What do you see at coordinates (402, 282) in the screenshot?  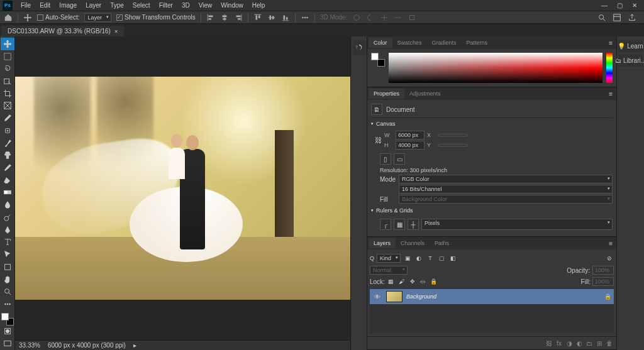 I see `lock-pixels-icon: 🖌` at bounding box center [402, 282].